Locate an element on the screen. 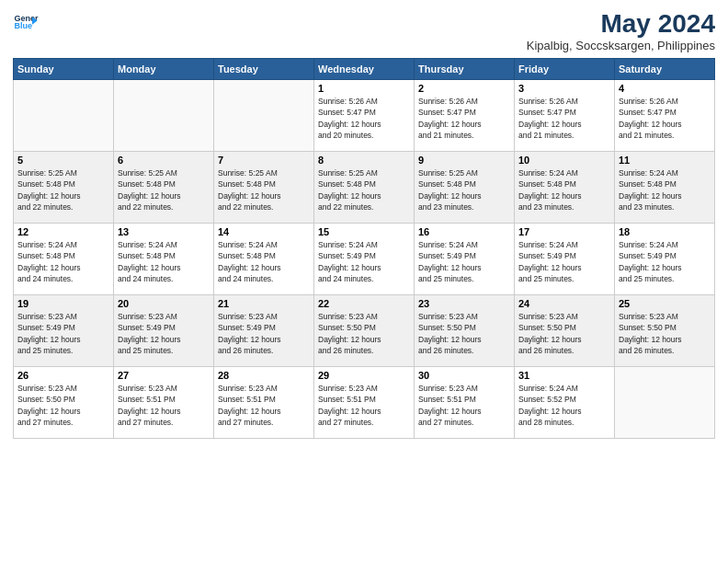  calendar-cell: 7Sunrise: 5:25 AM Sunset: 5:48 PM Daylig… is located at coordinates (265, 188).